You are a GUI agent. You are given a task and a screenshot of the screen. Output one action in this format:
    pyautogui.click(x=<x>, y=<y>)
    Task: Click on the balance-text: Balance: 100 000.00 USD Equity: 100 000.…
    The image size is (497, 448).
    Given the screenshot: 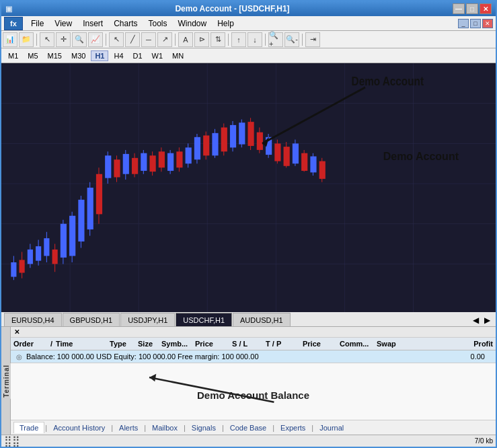 What is the action you would take?
    pyautogui.click(x=249, y=357)
    